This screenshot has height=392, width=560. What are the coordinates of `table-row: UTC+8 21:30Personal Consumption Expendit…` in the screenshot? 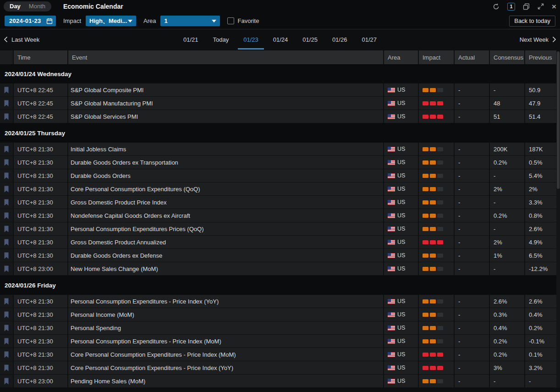 It's located at (280, 229).